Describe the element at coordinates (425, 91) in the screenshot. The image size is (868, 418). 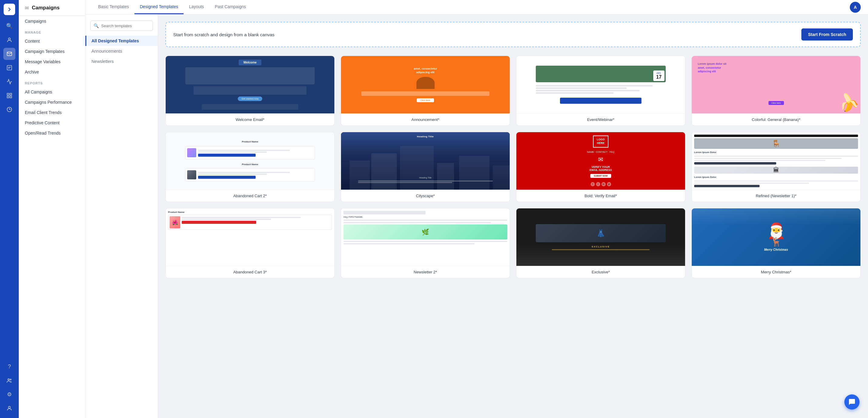
I see `template-card-announcement: amet, consecteturadipiscing elit Click H…` at that location.